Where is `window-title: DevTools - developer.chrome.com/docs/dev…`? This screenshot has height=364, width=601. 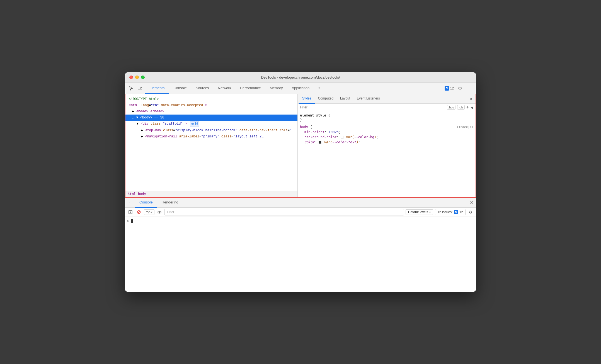 window-title: DevTools - developer.chrome.com/docs/dev… is located at coordinates (300, 77).